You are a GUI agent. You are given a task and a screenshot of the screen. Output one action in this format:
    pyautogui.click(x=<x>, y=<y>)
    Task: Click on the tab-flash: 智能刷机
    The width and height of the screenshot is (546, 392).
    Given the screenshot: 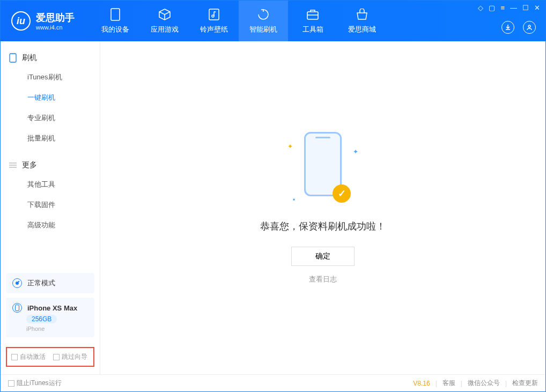 What is the action you would take?
    pyautogui.click(x=263, y=21)
    